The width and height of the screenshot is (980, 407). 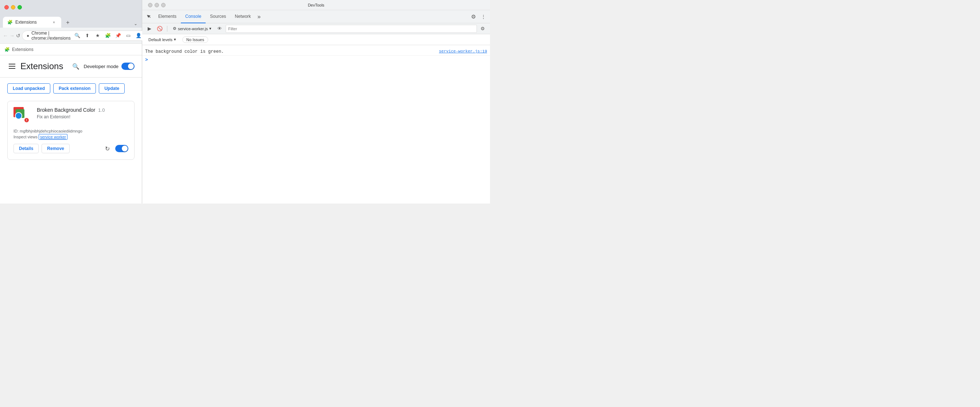 What do you see at coordinates (83, 110) in the screenshot?
I see `card-name-row: Broken Background Color 1.0` at bounding box center [83, 110].